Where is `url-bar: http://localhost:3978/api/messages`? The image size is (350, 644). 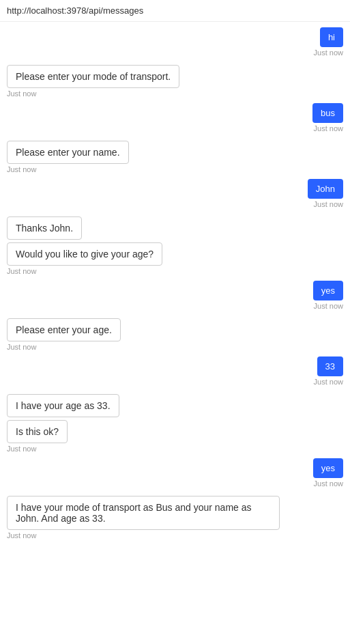 url-bar: http://localhost:3978/api/messages is located at coordinates (175, 11).